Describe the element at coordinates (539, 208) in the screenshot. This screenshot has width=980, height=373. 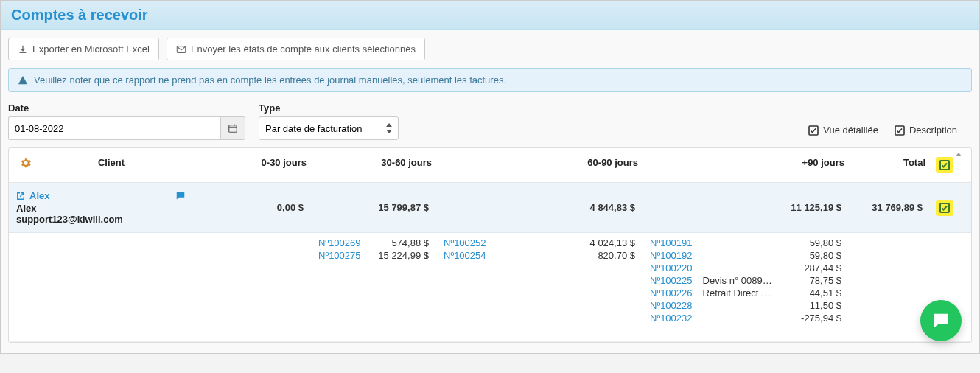
I see `sum-60-90: 4 844,83 $` at that location.